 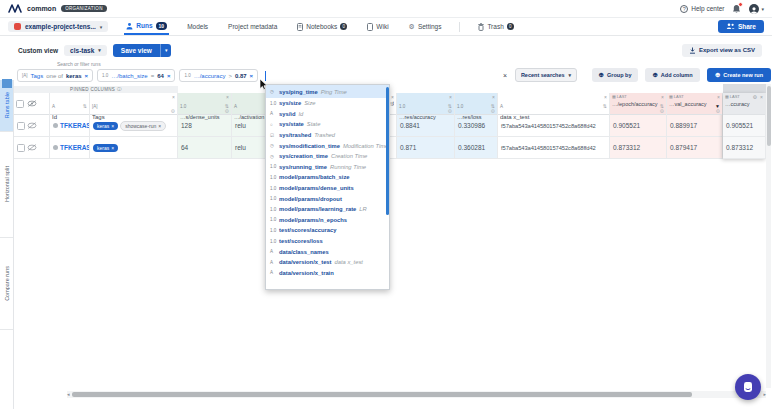 What do you see at coordinates (741, 26) in the screenshot?
I see `share-button: Share` at bounding box center [741, 26].